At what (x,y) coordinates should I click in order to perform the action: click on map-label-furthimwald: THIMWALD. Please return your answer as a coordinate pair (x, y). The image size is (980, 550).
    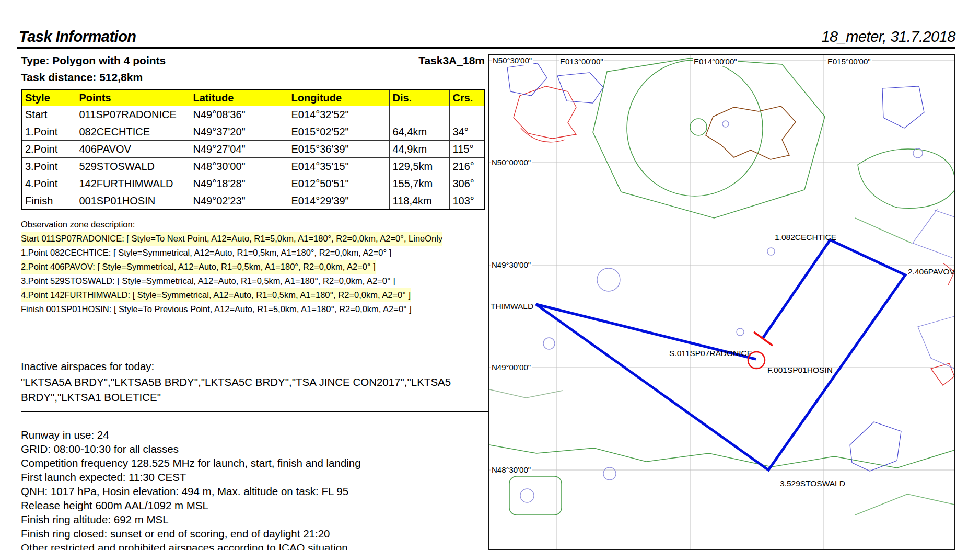
    Looking at the image, I should click on (512, 306).